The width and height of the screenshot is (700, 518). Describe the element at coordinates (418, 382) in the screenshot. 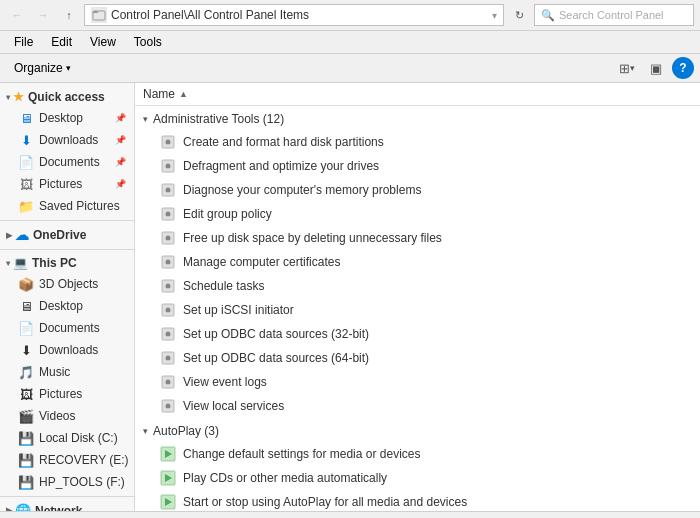

I see `file-item-view-event-logs: View event logs` at that location.